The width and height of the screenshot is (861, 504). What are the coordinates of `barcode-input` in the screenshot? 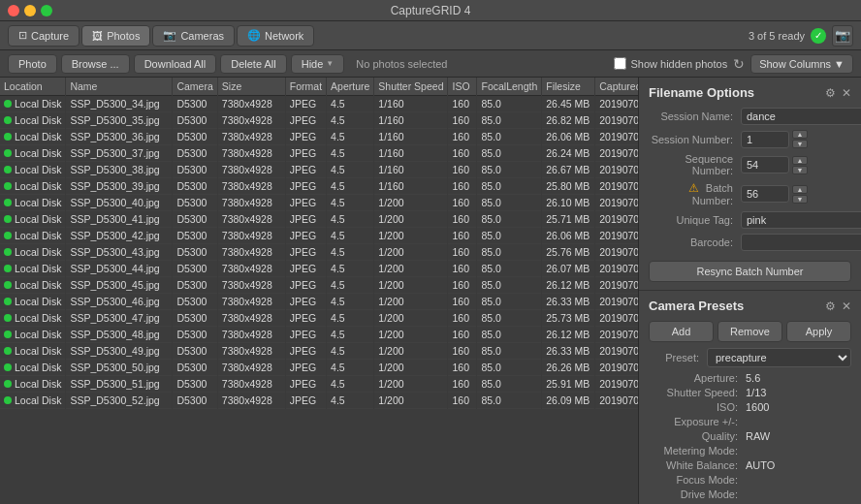 It's located at (801, 242).